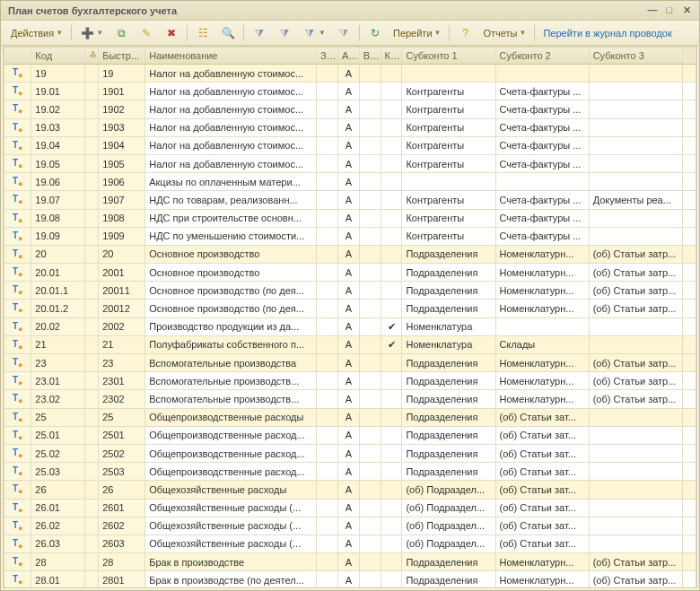 The image size is (700, 591). I want to click on row-icon: T●, so click(18, 579).